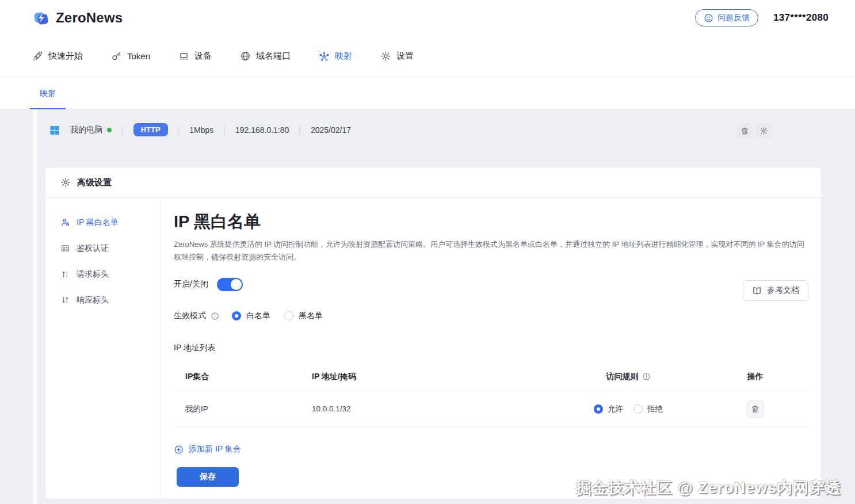  What do you see at coordinates (93, 249) in the screenshot?
I see `sidebar-item-label: 鉴权认证` at bounding box center [93, 249].